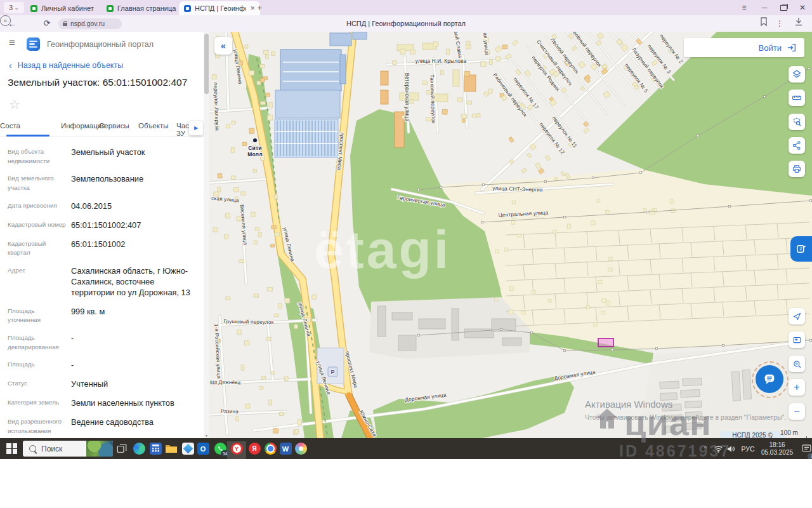  Describe the element at coordinates (237, 449) in the screenshot. I see `yandex-browser-icon: Y` at that location.